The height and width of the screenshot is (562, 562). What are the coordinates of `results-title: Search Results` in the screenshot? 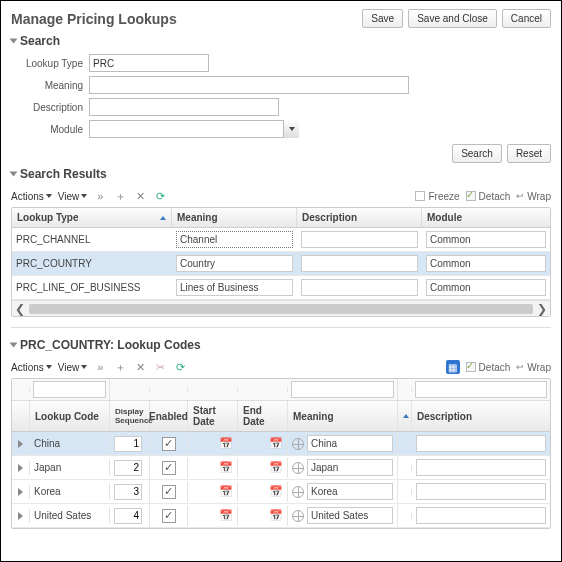 It's located at (64, 174).